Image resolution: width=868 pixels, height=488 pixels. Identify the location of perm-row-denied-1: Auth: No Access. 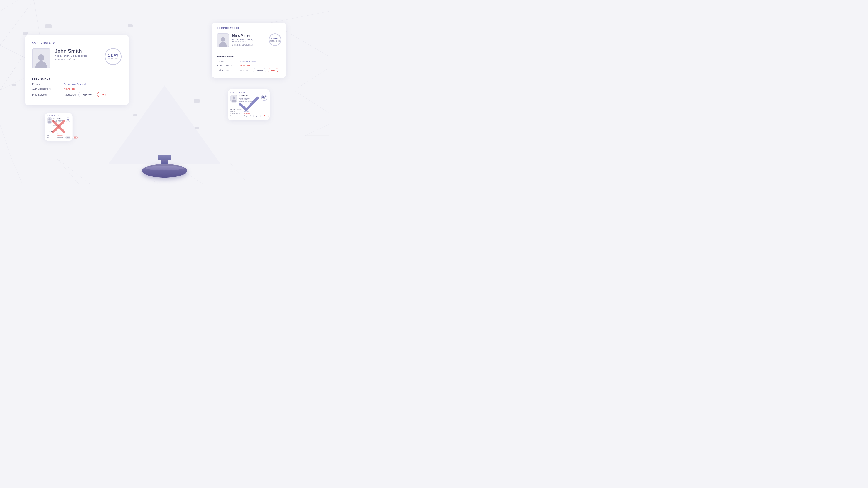
(59, 135).